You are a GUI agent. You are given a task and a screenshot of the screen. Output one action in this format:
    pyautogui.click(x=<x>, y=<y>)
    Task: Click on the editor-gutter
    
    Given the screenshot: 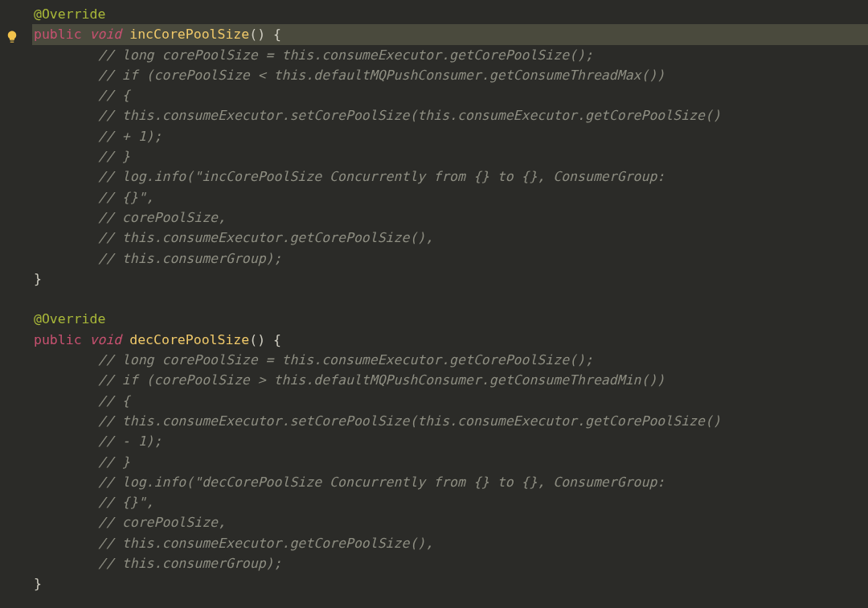 What is the action you would take?
    pyautogui.click(x=12, y=298)
    